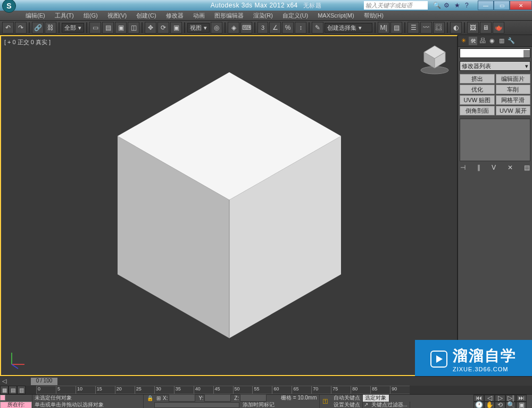 The width and height of the screenshot is (532, 408). Describe the element at coordinates (500, 398) in the screenshot. I see `play-button: ▷` at that location.